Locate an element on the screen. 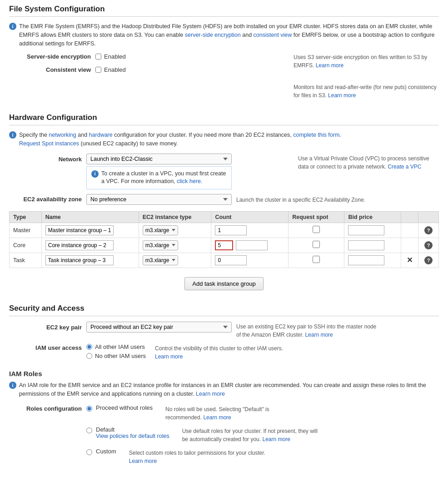 The height and width of the screenshot is (477, 448). instance-table: Type Name EC2 instance type Count Reques… is located at coordinates (224, 240).